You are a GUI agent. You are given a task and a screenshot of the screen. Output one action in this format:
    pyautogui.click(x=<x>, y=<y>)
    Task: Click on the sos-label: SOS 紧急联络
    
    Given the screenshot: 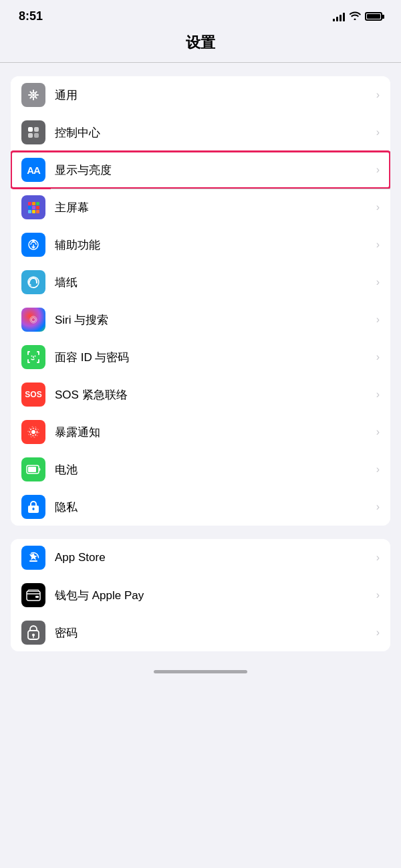 What is the action you would take?
    pyautogui.click(x=215, y=395)
    